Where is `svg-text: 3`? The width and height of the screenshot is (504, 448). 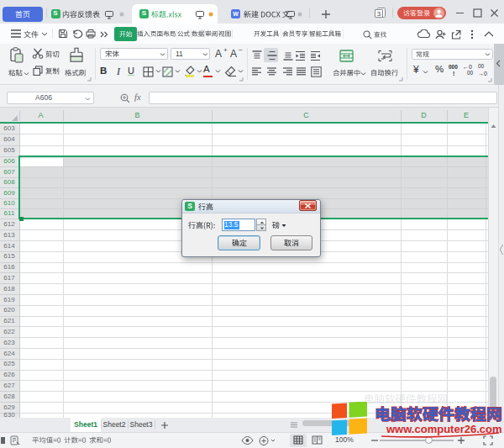 svg-text: 3 is located at coordinates (380, 13).